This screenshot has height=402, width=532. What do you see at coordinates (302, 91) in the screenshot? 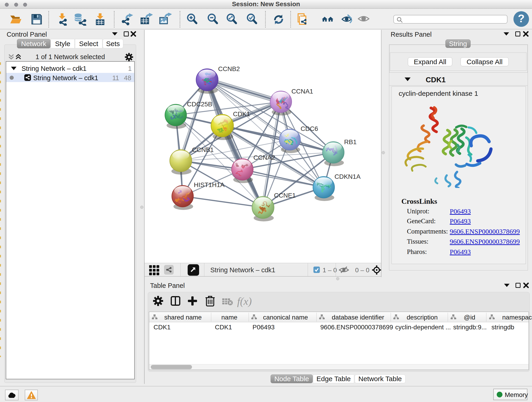
I see `svg-text: CCNA1` at bounding box center [302, 91].